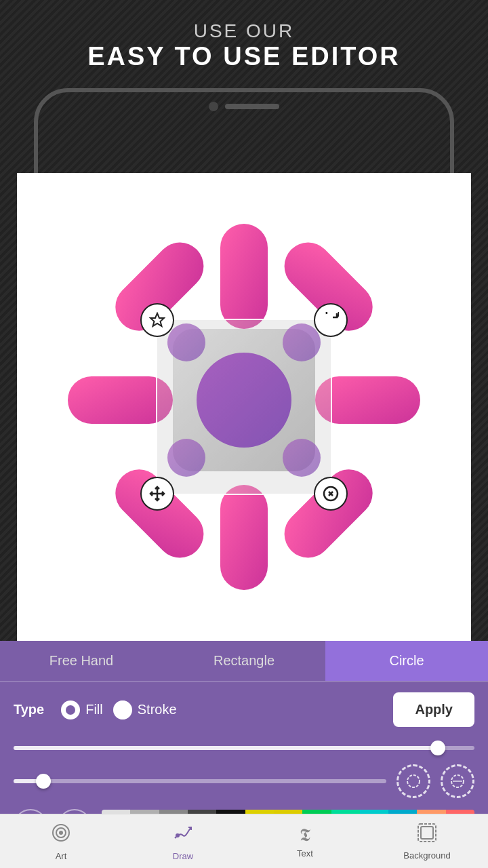 This screenshot has height=868, width=488. I want to click on nav-draw: Draw, so click(183, 841).